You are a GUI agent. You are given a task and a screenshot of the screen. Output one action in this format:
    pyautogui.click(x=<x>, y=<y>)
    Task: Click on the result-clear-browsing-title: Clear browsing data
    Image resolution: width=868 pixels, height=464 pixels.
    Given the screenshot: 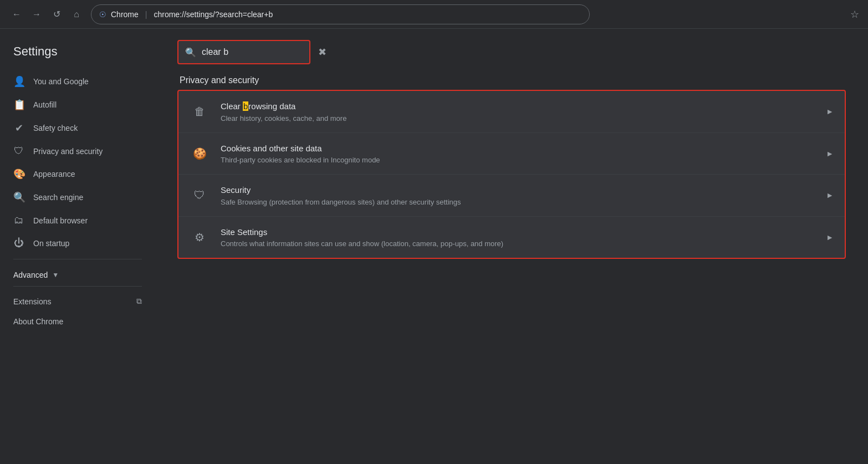 What is the action you would take?
    pyautogui.click(x=518, y=106)
    